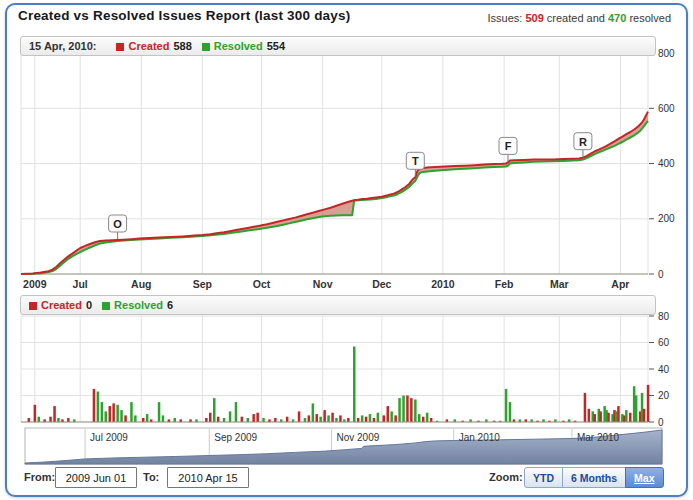 The height and width of the screenshot is (500, 693). I want to click on navigator-label: Jan 2010, so click(480, 438).